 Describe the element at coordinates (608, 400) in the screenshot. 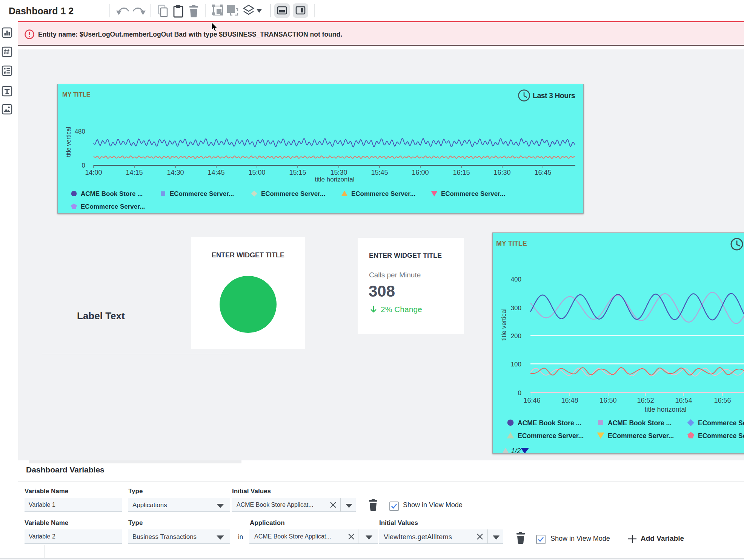

I see `svg-text: 16:50` at that location.